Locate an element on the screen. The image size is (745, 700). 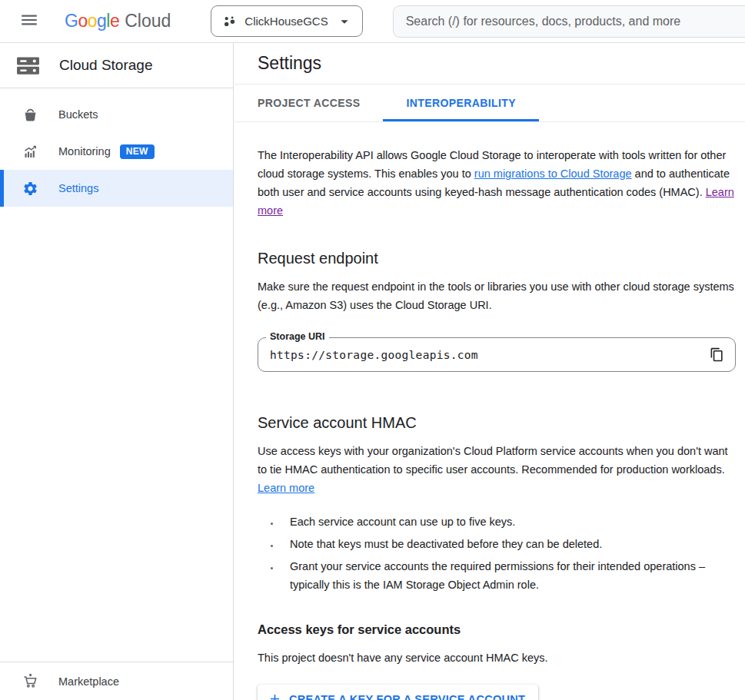
top-bar: G o o g l e Cloud ClickHouseGCS is located at coordinates (372, 22).